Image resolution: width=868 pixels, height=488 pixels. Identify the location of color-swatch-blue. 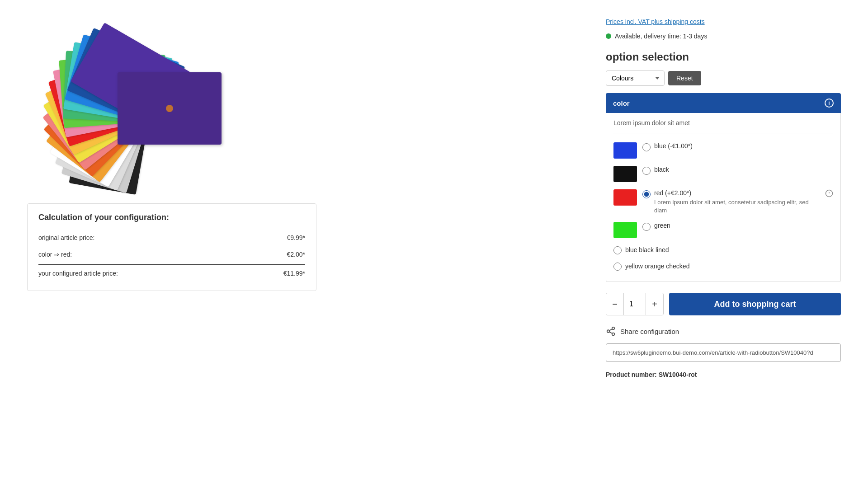
(625, 150).